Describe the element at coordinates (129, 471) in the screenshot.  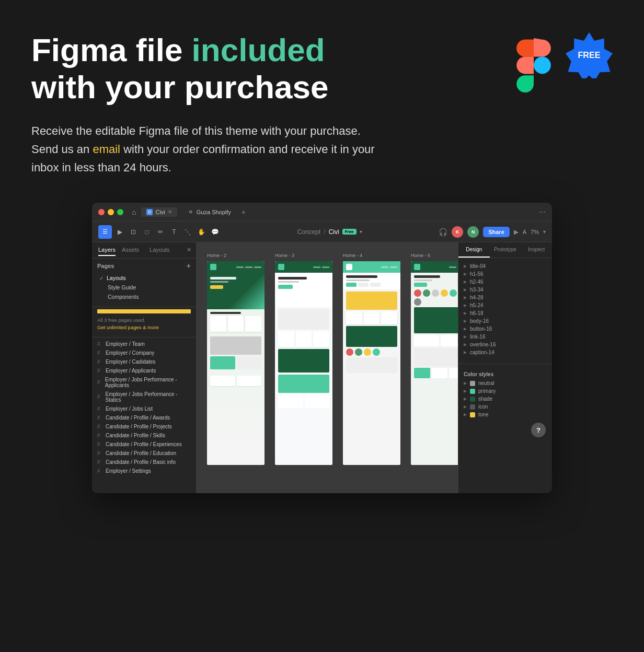
I see `layer-label-13: Employer / Settings` at that location.